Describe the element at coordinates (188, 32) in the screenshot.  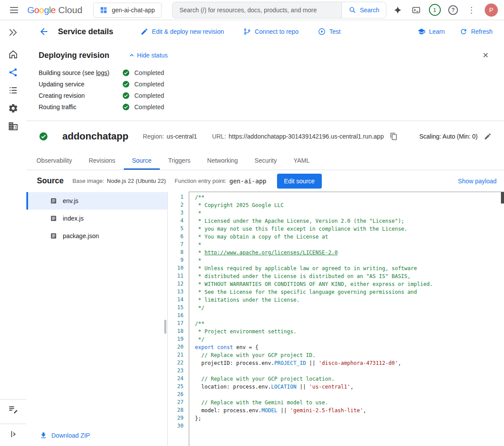
I see `edit-deploy-label: Edit & deploy new revision` at that location.